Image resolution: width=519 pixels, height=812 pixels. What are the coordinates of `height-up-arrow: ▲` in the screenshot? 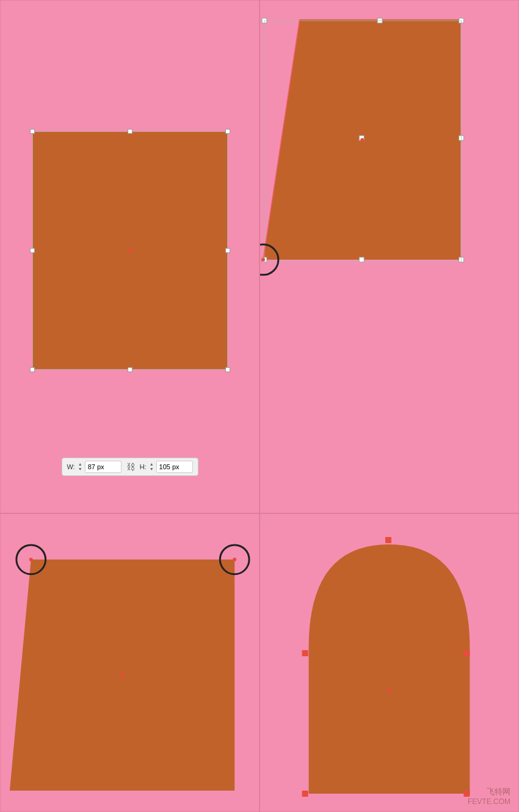 It's located at (151, 464).